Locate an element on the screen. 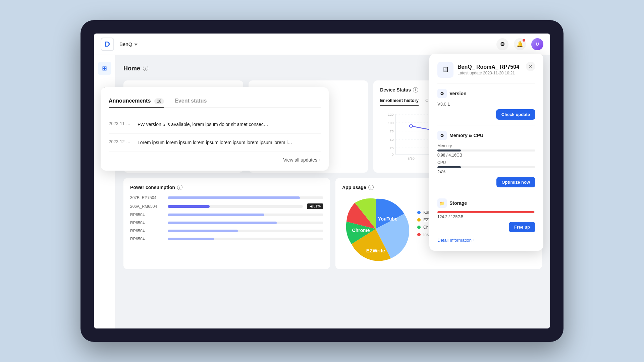 The height and width of the screenshot is (362, 644). pie-chart: Chrome YouTube EZWrite is located at coordinates (376, 229).